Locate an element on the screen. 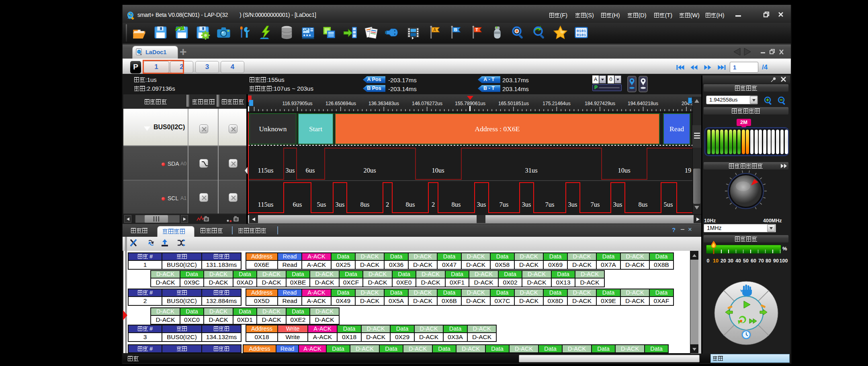 Image resolution: width=868 pixels, height=366 pixels. svg-text: A is located at coordinates (435, 30).